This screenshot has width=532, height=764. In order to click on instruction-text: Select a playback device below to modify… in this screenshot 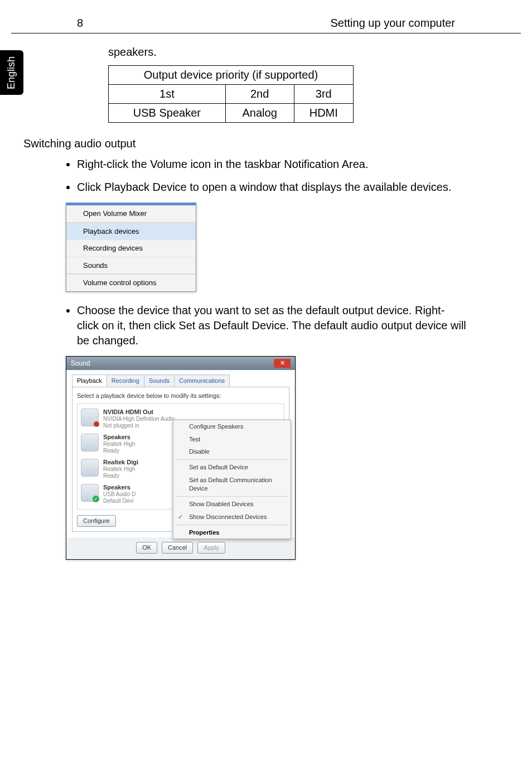, I will do `click(181, 396)`.